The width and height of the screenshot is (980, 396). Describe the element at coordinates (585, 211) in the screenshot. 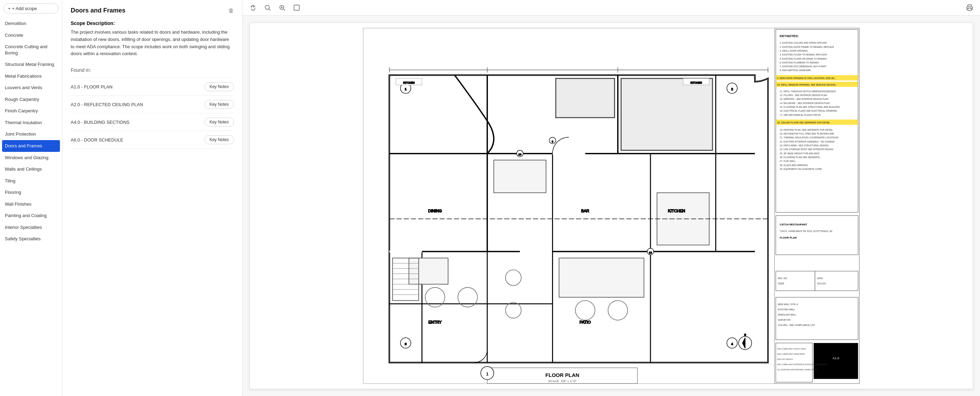

I see `svg-text: BAR` at that location.